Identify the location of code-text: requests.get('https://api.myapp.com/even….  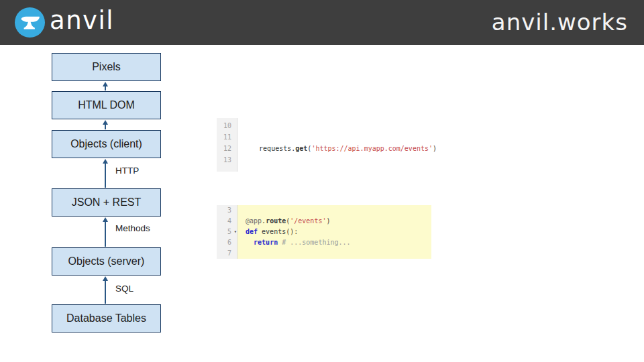
(338, 149).